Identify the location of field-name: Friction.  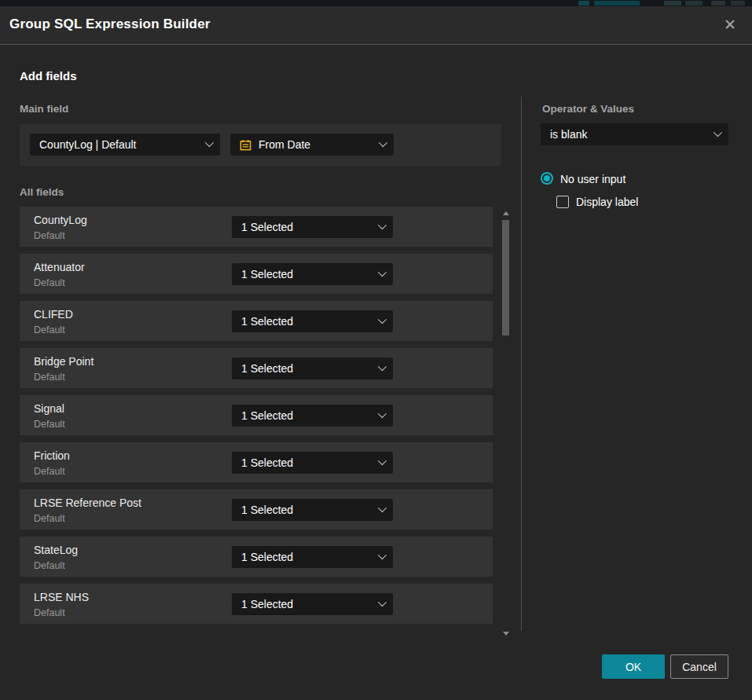
(52, 456).